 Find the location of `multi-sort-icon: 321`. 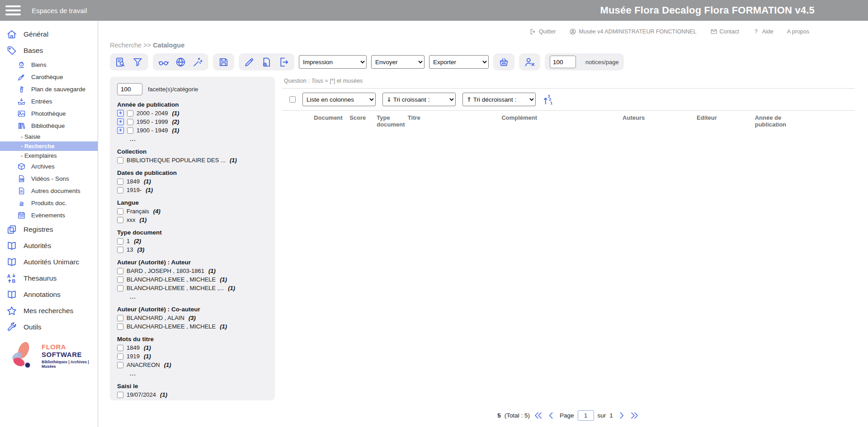

multi-sort-icon: 321 is located at coordinates (548, 99).